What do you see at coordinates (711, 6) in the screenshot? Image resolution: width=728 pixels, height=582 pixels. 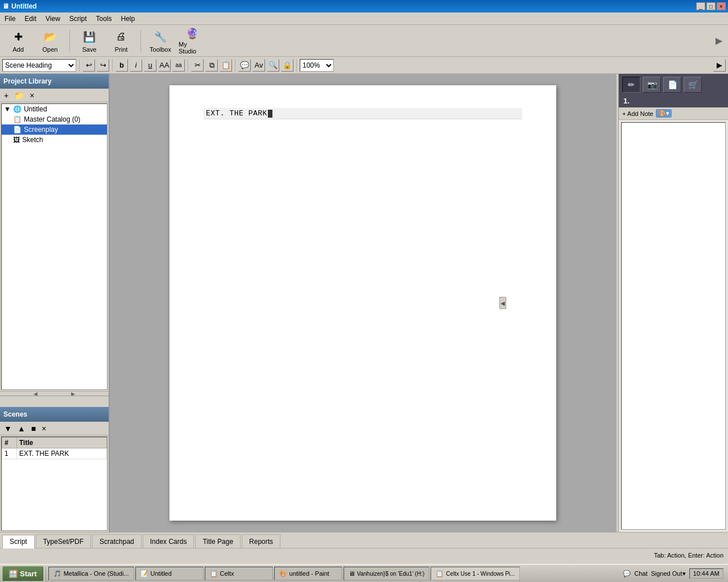 I see `maximize-button: □` at bounding box center [711, 6].